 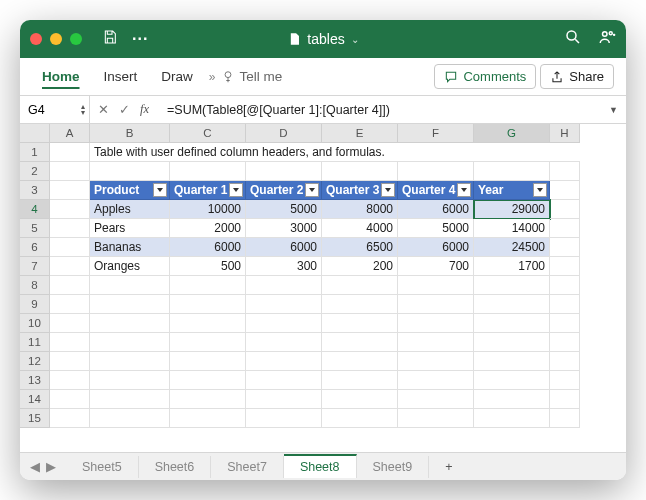 What do you see at coordinates (284, 190) in the screenshot?
I see `table-header-q2: Quarter 2` at bounding box center [284, 190].